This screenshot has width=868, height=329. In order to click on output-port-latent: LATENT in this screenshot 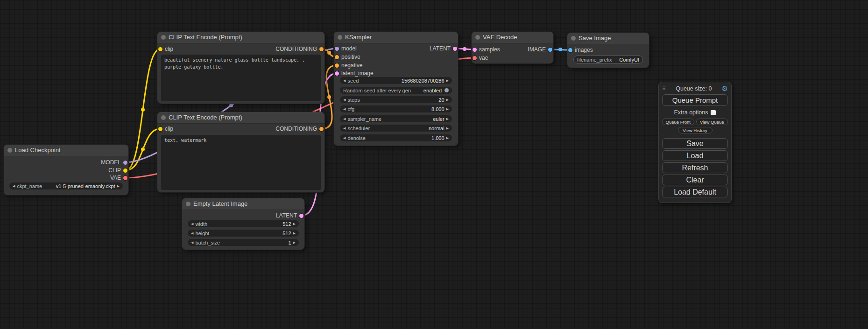, I will do `click(289, 216)`.